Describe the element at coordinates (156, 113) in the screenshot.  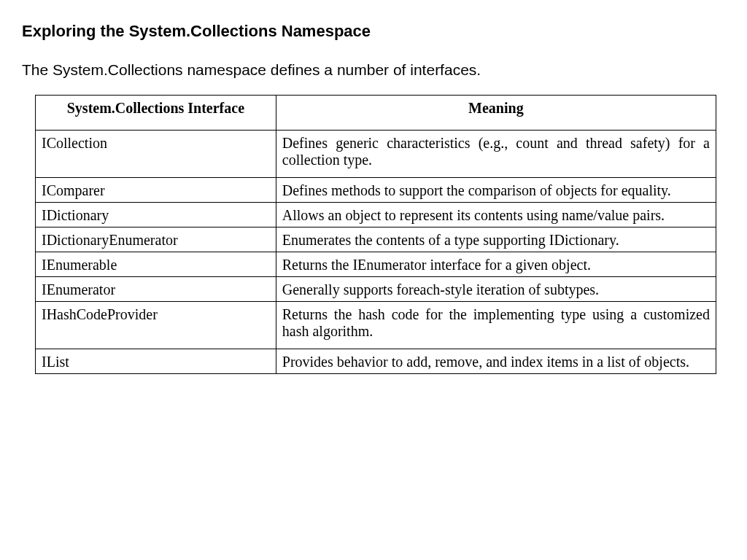
I see `header-interface: System.Collections Interface` at that location.